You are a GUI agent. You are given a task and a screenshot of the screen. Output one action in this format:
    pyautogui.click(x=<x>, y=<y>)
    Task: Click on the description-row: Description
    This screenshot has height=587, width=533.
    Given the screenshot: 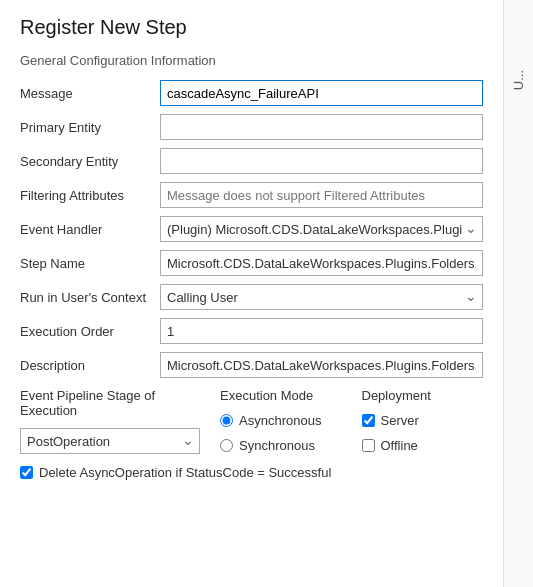 What is the action you would take?
    pyautogui.click(x=252, y=365)
    